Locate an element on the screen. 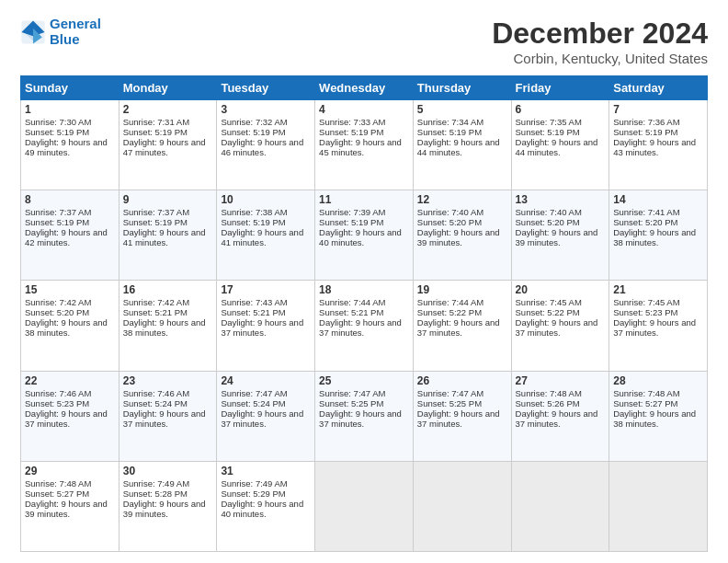 This screenshot has height=563, width=728. day-number: 26 is located at coordinates (462, 381).